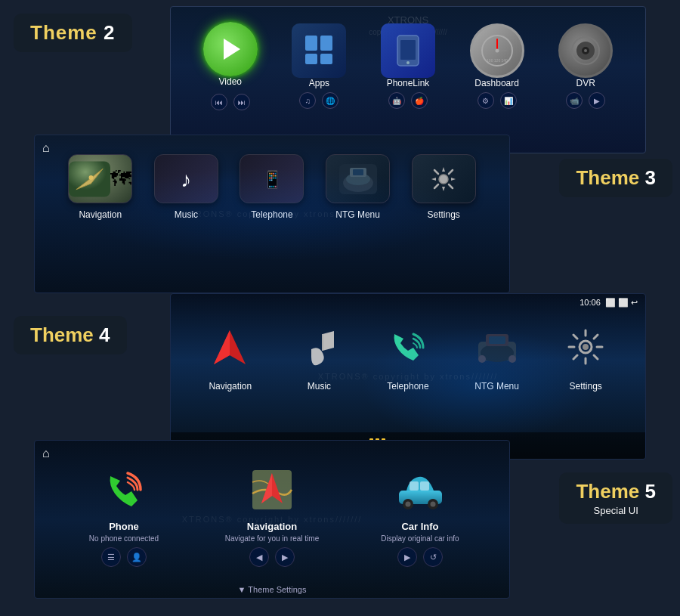 The image size is (680, 616). What do you see at coordinates (420, 490) in the screenshot?
I see `t5-carinfo-icon` at bounding box center [420, 490].